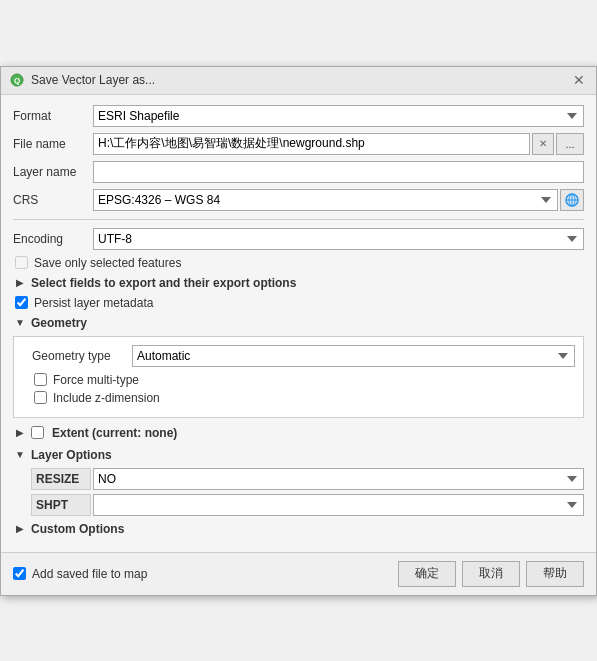  I want to click on crs-row: CRS EPSG:4326 – WGS 84, so click(298, 200).